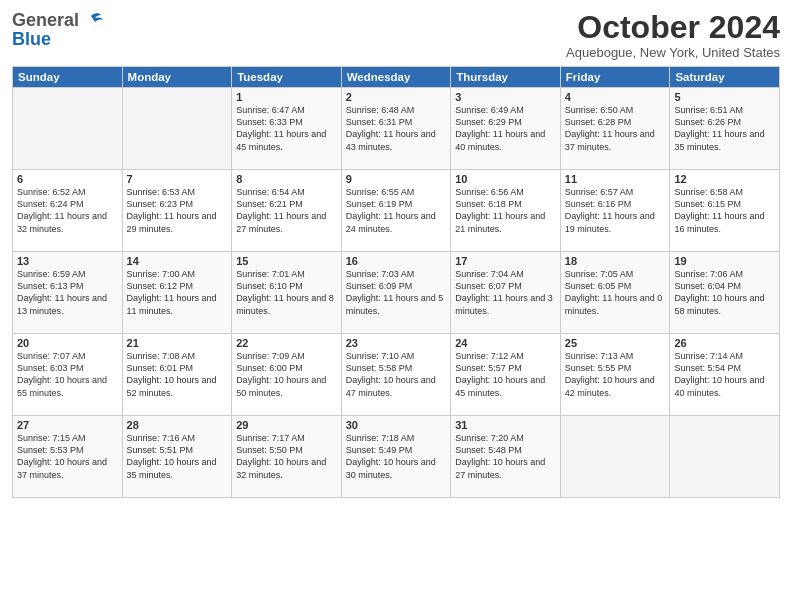 The image size is (792, 612). I want to click on day-info: Sunrise: 7:04 AMSunset: 6:07 PMDaylight:…, so click(506, 292).